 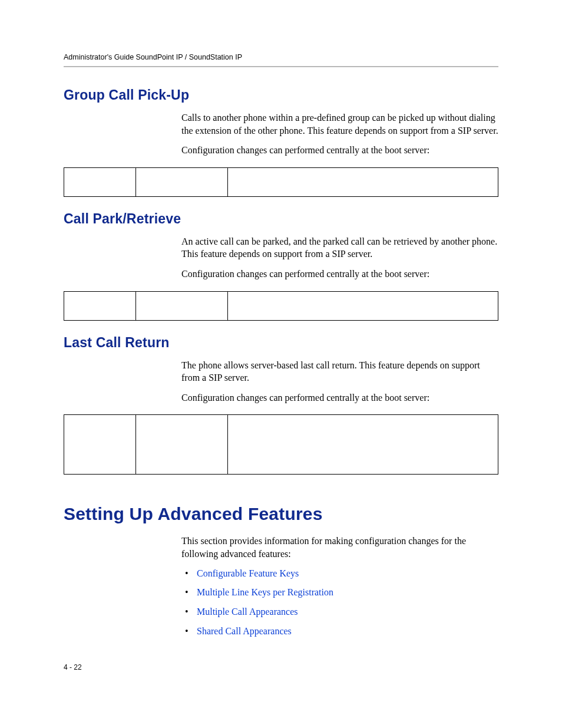 What do you see at coordinates (281, 444) in the screenshot?
I see `config-table-last-call-return` at bounding box center [281, 444].